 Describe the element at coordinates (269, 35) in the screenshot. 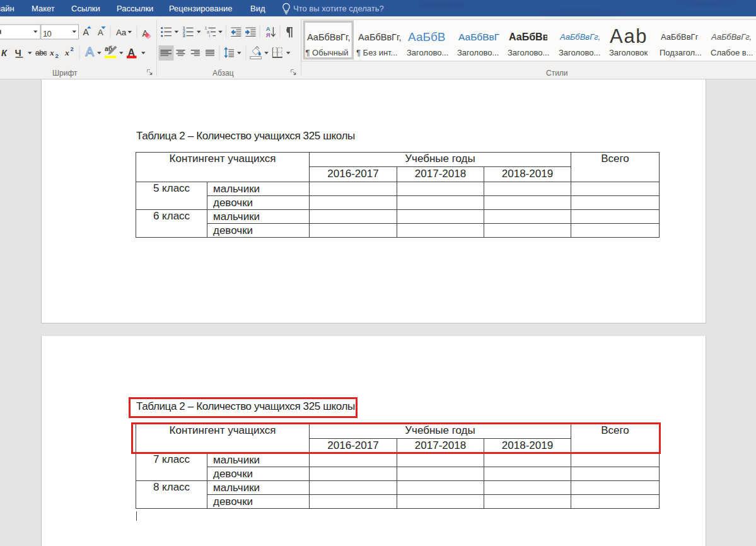

I see `svg-text: Я` at that location.